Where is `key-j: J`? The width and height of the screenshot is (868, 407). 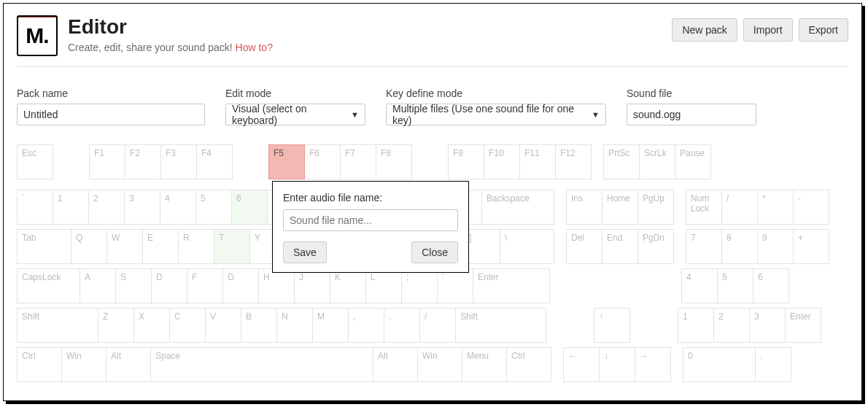
key-j: J is located at coordinates (312, 286).